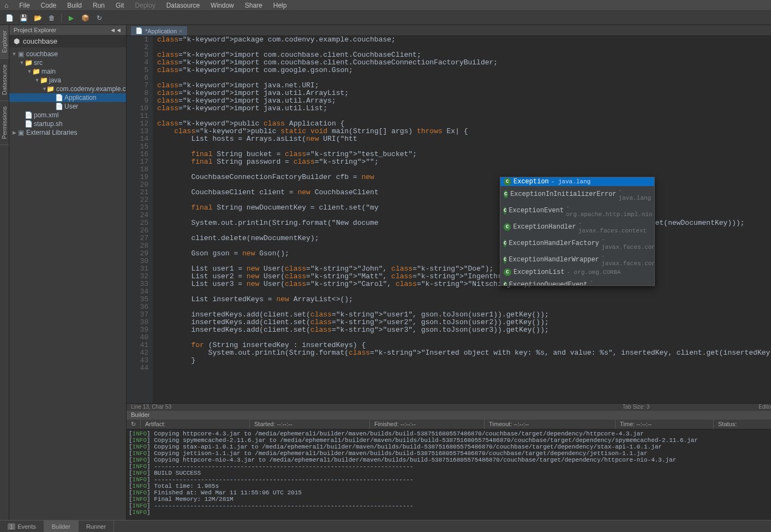 This screenshot has width=771, height=532. Describe the element at coordinates (9, 18) in the screenshot. I see `new-file-icon: 📄` at that location.